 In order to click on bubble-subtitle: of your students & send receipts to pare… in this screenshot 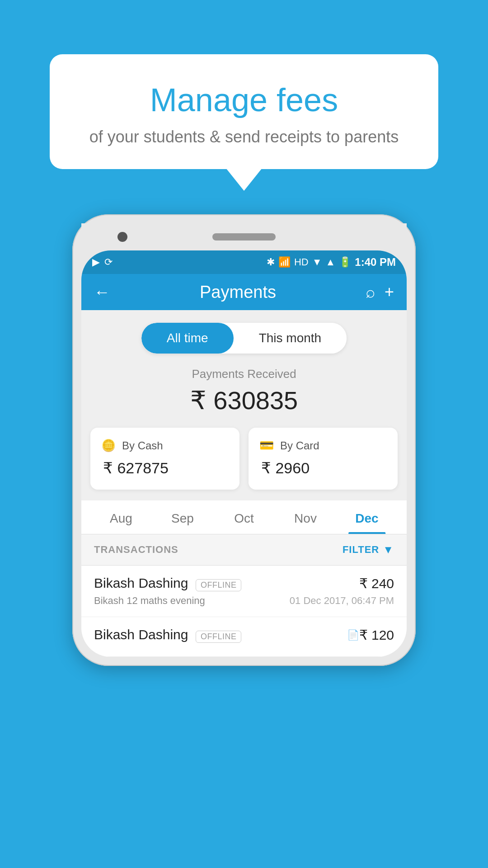, I will do `click(244, 137)`.